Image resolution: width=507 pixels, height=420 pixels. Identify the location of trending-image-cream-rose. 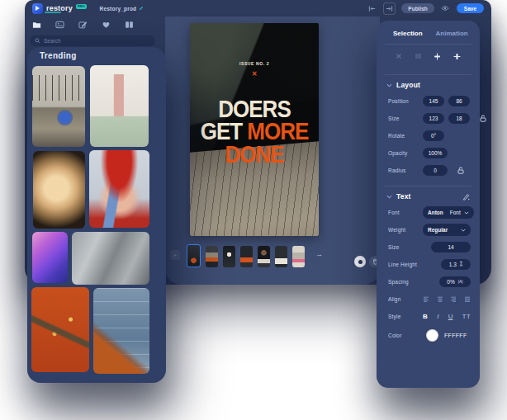
(59, 190).